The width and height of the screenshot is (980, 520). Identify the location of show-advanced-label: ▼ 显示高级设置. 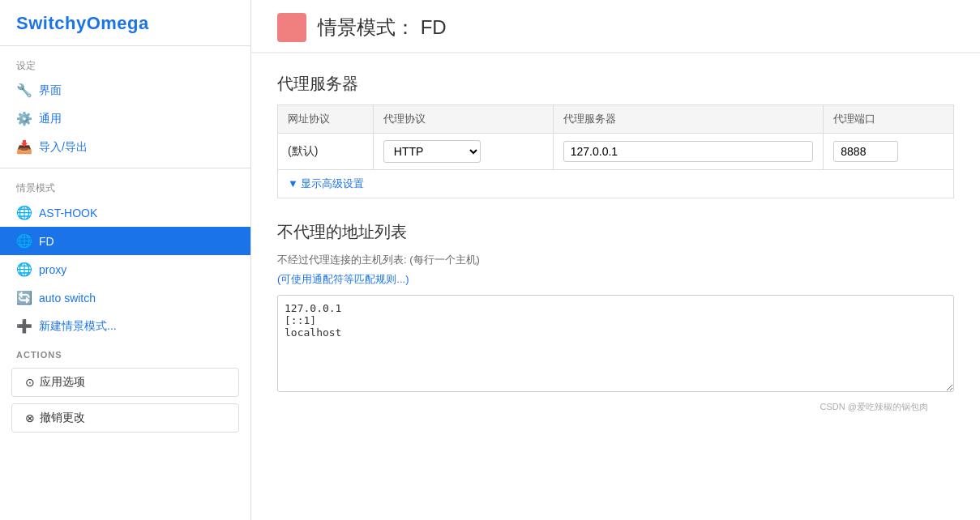
(326, 184).